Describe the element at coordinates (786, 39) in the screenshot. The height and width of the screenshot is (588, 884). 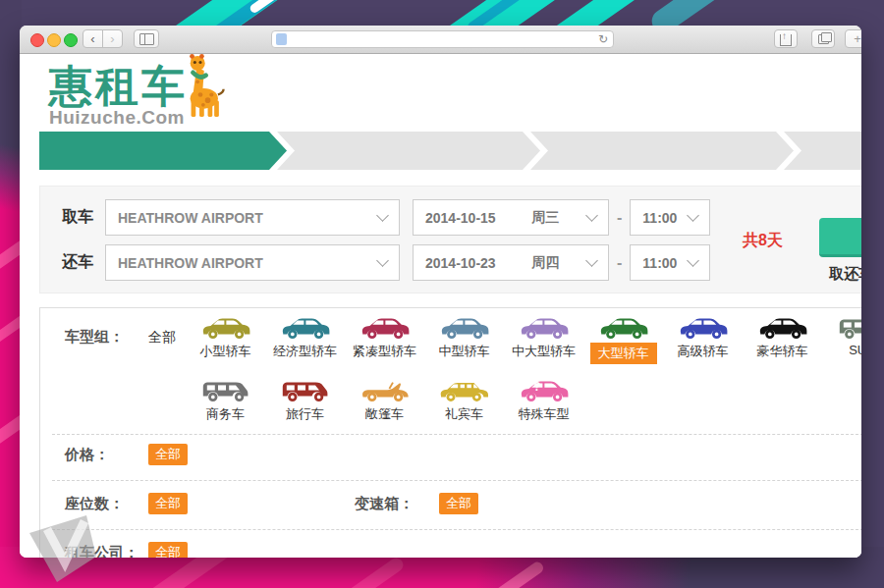
I see `share-button` at that location.